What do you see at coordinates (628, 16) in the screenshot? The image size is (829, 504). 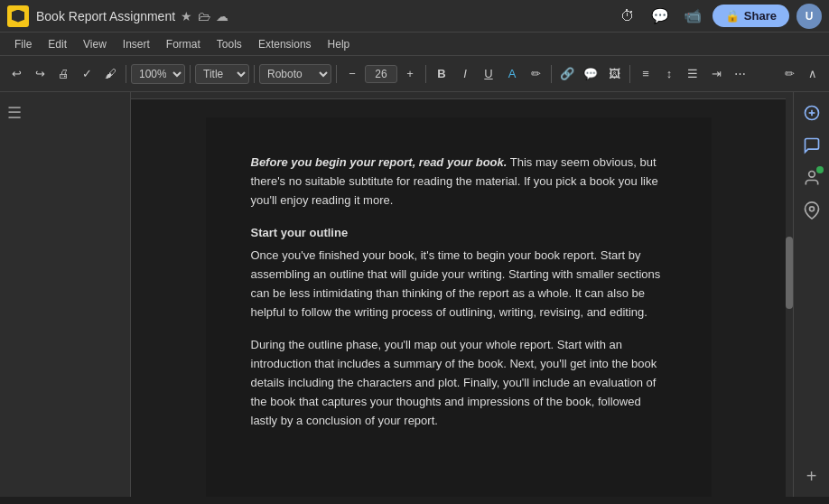 I see `history-button: ⏱` at bounding box center [628, 16].